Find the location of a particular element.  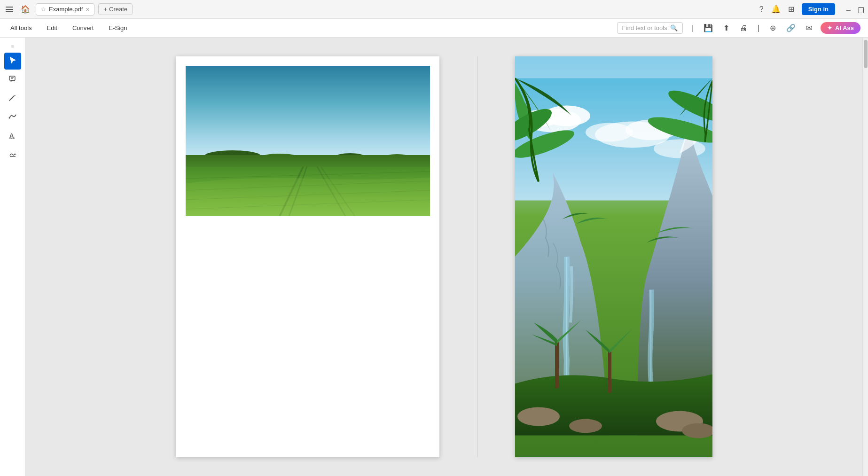

ai-label: Al Ass is located at coordinates (845, 28).